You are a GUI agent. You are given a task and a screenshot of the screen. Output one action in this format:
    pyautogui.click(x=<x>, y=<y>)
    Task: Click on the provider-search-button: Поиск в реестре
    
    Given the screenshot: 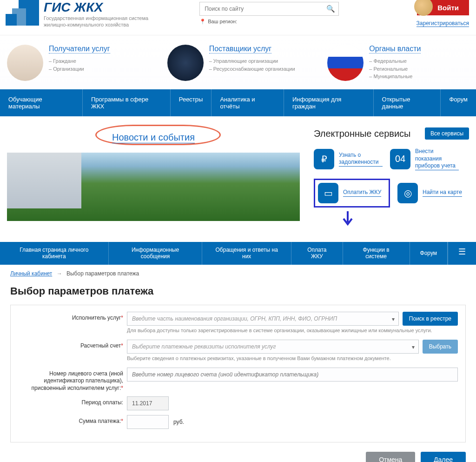 What is the action you would take?
    pyautogui.click(x=430, y=319)
    